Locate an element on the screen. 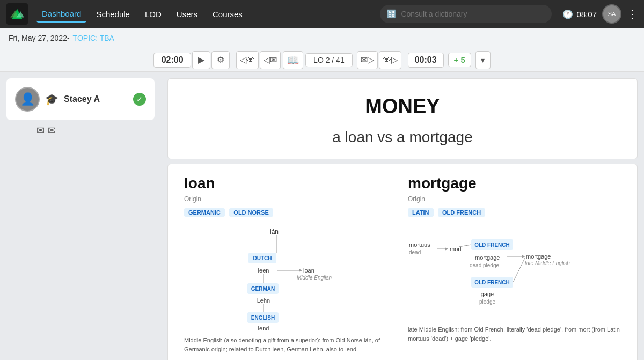  slide-subtitle: a loan vs a mortgage is located at coordinates (402, 137).